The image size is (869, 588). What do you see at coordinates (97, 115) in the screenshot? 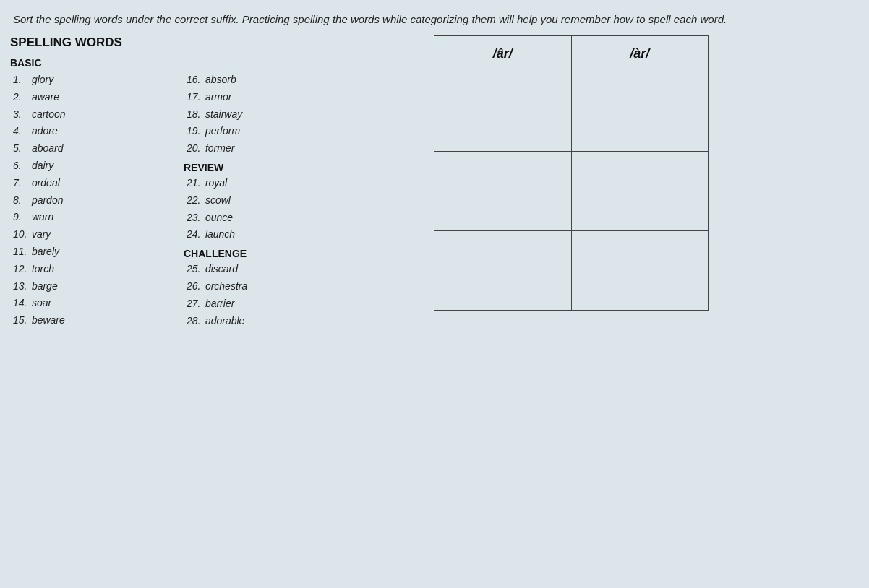
I see `list-item: 3. cartoon` at bounding box center [97, 115].